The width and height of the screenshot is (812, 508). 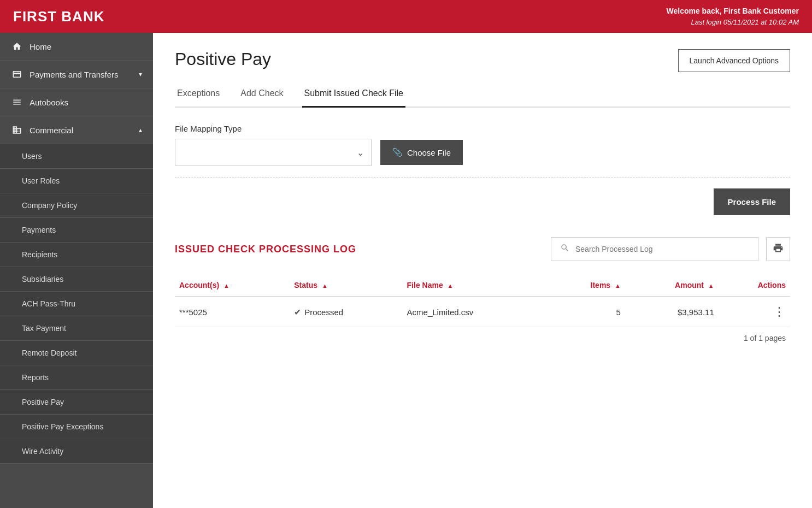 What do you see at coordinates (43, 279) in the screenshot?
I see `sidebar-item-subsidiaries-label: Subsidiaries` at bounding box center [43, 279].